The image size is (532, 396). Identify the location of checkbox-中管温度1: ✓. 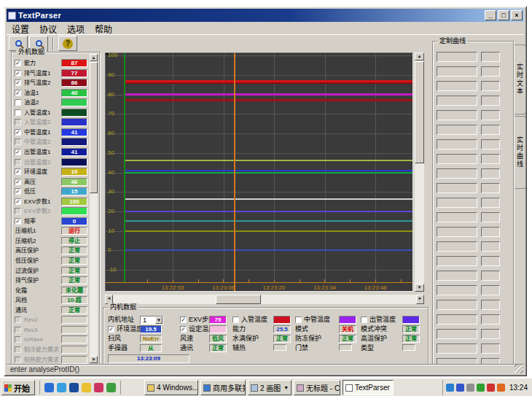
(17, 133).